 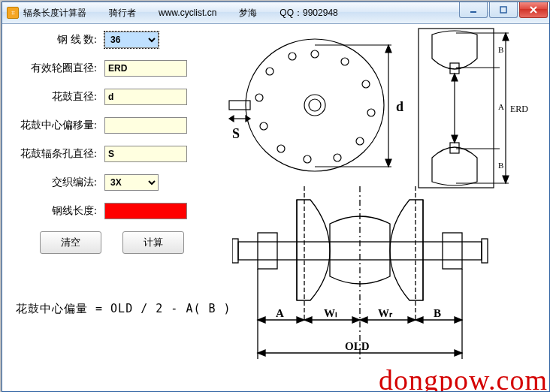 I want to click on rim-erd-diagram: B A B ERD, so click(x=473, y=108).